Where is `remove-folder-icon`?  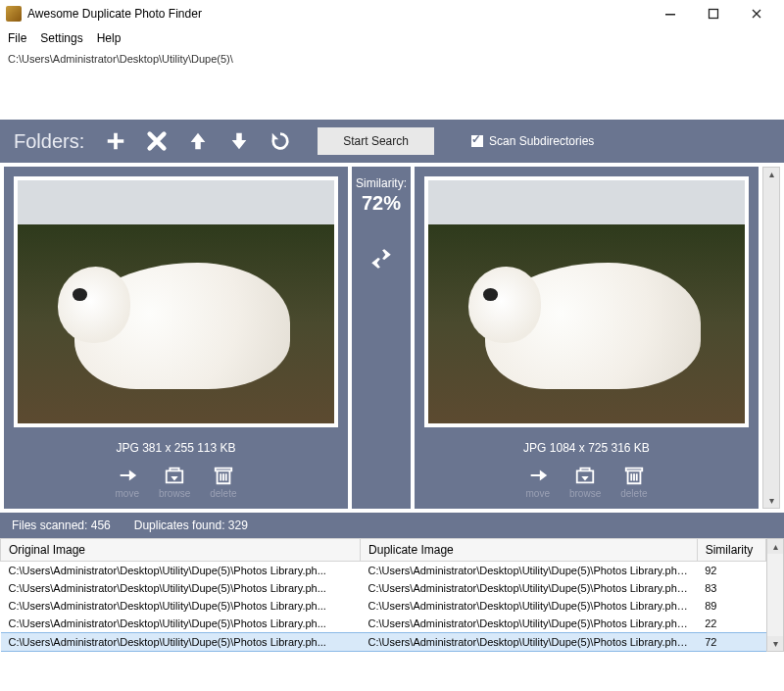 remove-folder-icon is located at coordinates (157, 141).